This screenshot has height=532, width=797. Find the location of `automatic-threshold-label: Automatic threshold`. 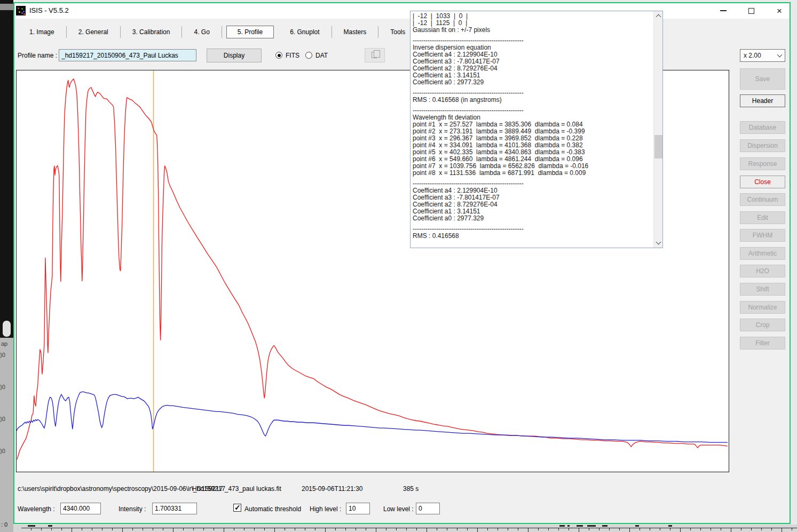

automatic-threshold-label: Automatic threshold is located at coordinates (273, 509).